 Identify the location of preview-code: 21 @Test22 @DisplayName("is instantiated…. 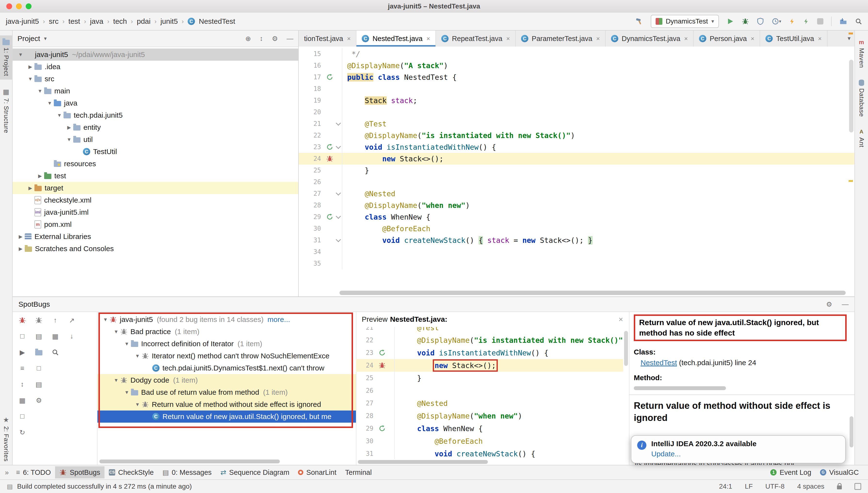
(489, 393).